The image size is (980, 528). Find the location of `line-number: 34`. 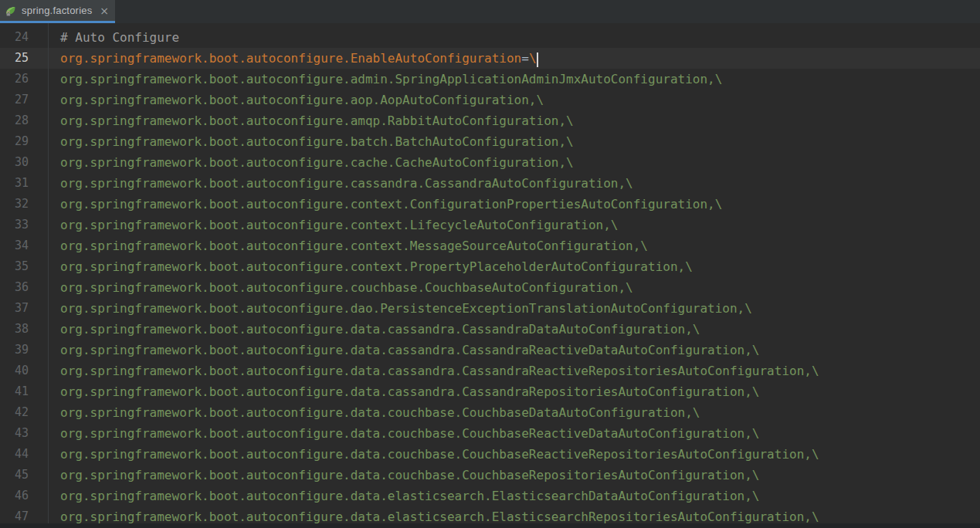

line-number: 34 is located at coordinates (24, 245).